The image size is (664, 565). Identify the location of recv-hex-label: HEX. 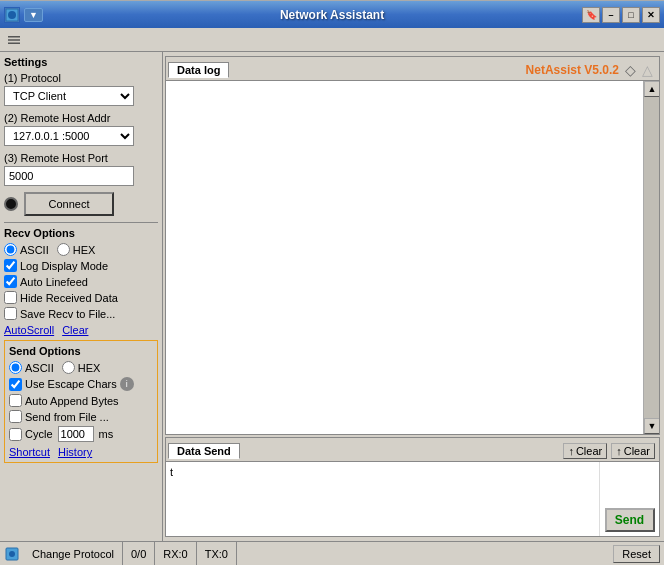
(76, 250).